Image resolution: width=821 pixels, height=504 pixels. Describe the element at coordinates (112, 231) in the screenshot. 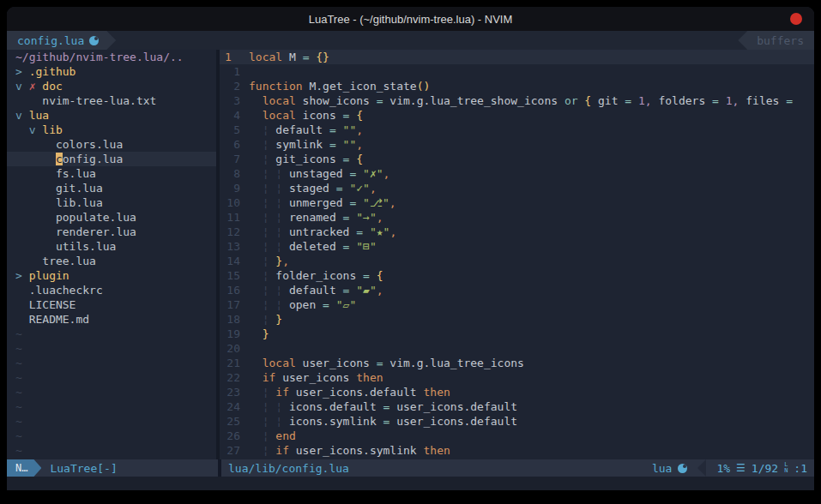

I see `tree-item-renderer-lua: renderer.lua` at that location.